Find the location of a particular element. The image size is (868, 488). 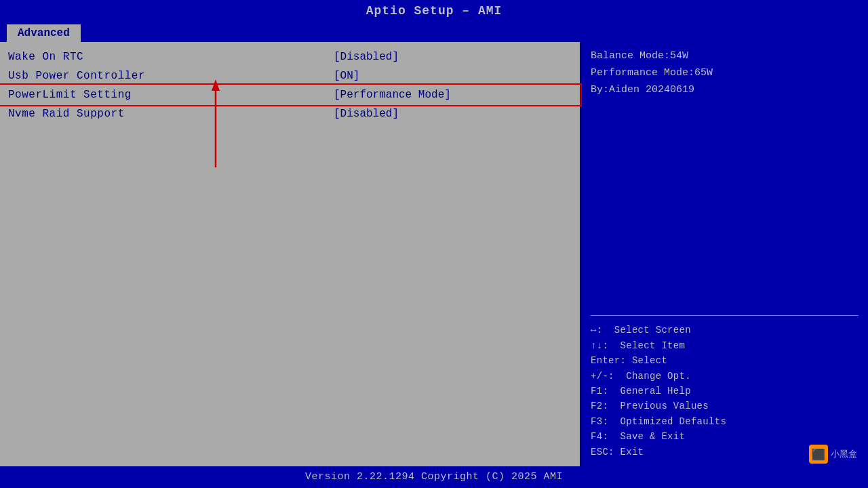

footer-text: Version 2.22.1294 Copyright (C) 2025 AMI is located at coordinates (434, 477).